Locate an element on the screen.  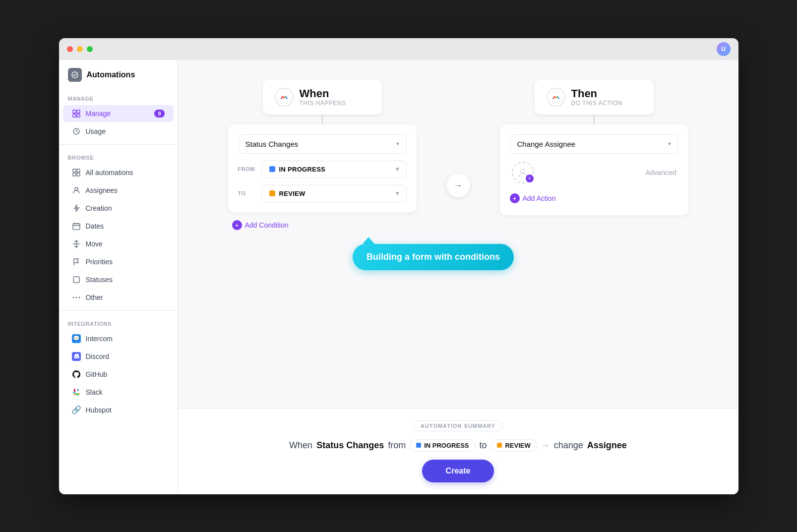
add-action-plus-icon: + is located at coordinates (515, 198).